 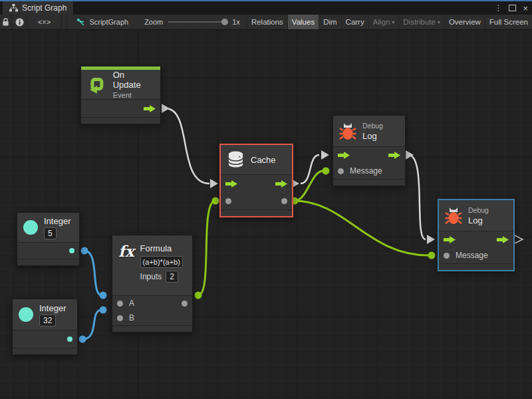 What do you see at coordinates (366, 171) in the screenshot?
I see `port-label: Message` at bounding box center [366, 171].